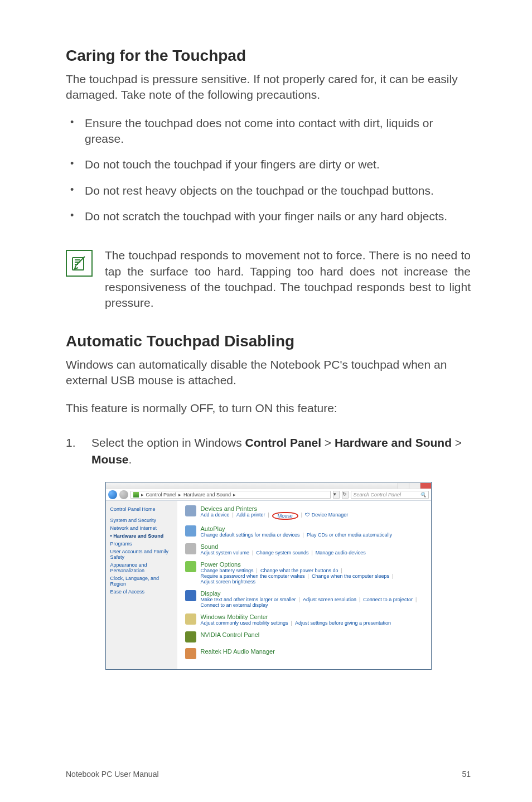 Image resolution: width=532 pixels, height=802 pixels. Describe the element at coordinates (110, 460) in the screenshot. I see `mouse-label: Mouse` at that location.